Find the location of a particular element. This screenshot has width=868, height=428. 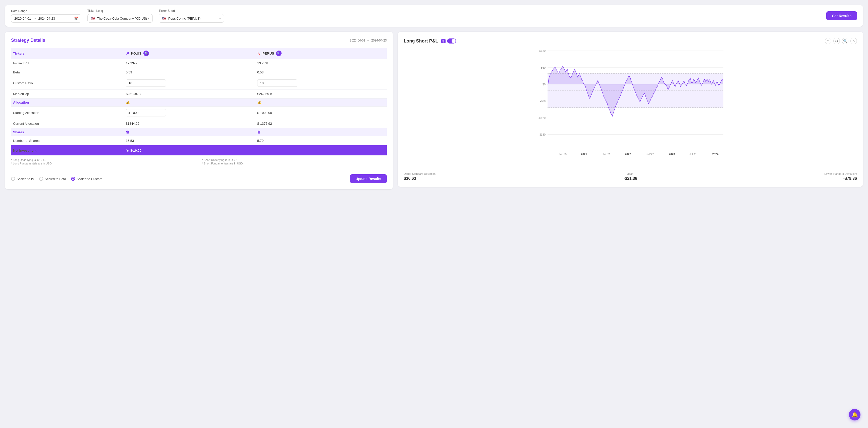

chart-stats-row: Upper Standard Deviation: $36.63 Mean: -… is located at coordinates (630, 174).